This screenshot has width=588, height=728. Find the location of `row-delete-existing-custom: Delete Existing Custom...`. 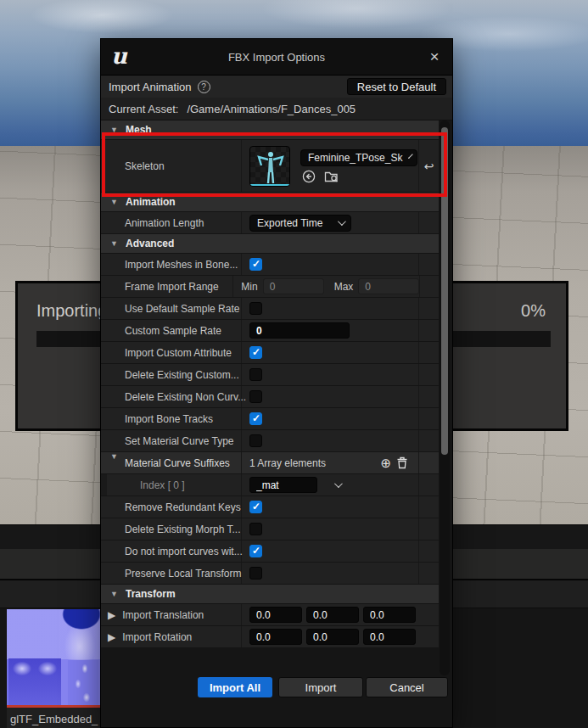

row-delete-existing-custom: Delete Existing Custom... is located at coordinates (270, 375).